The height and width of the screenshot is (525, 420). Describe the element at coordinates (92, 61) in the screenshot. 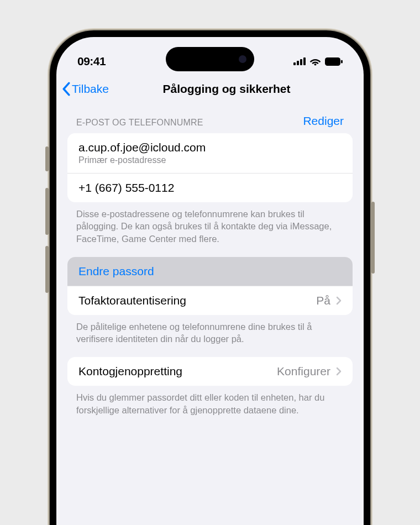

I see `status-time: 09:41` at that location.